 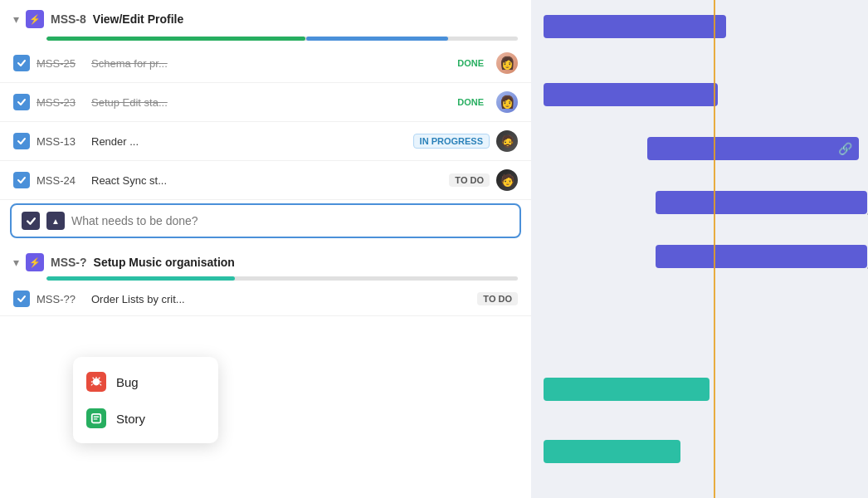 What do you see at coordinates (146, 418) in the screenshot?
I see `dropdown-item-story: Story` at bounding box center [146, 418].